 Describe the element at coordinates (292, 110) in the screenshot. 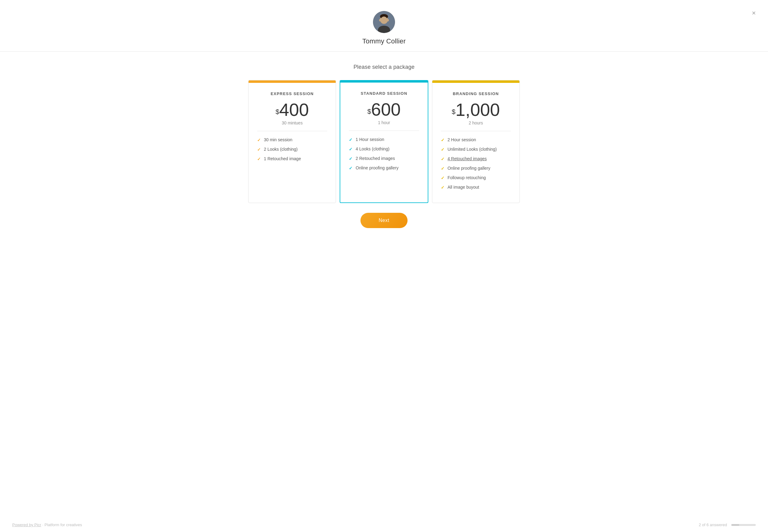

I see `express-price: $400` at that location.